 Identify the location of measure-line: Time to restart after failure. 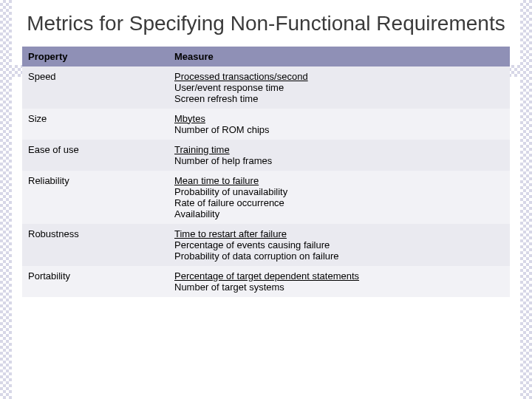
(339, 233).